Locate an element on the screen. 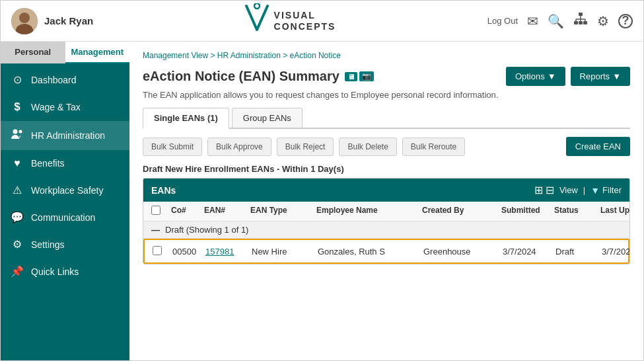 The height and width of the screenshot is (361, 644). tab-personal: Personal is located at coordinates (33, 53).